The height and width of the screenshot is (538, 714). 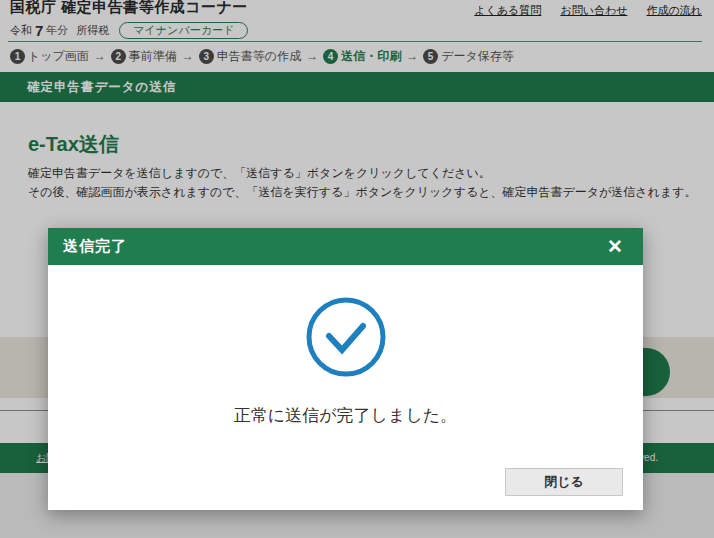 I want to click on dialog-header: 送信完了 ✕, so click(x=346, y=246).